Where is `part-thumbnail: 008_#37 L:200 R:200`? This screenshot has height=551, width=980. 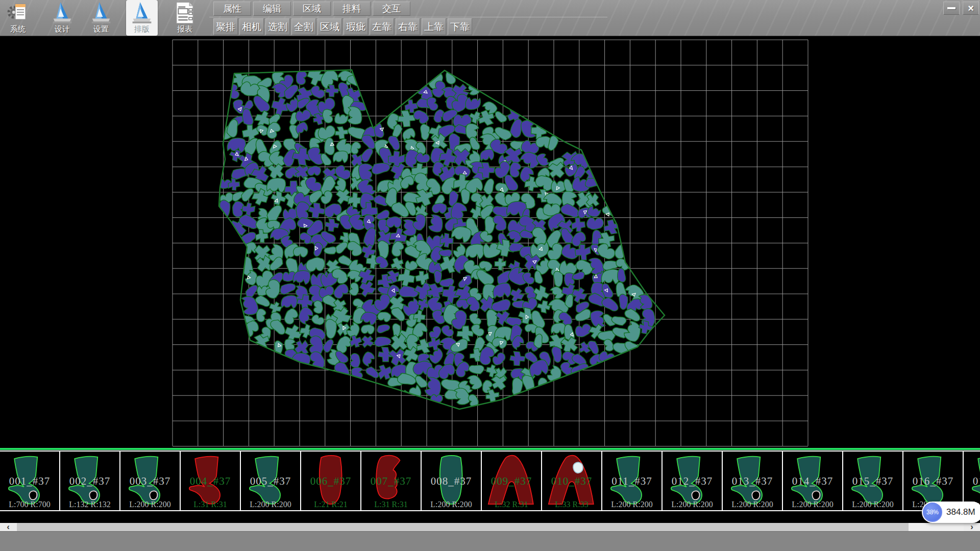
part-thumbnail: 008_#37 L:200 R:200 is located at coordinates (452, 481).